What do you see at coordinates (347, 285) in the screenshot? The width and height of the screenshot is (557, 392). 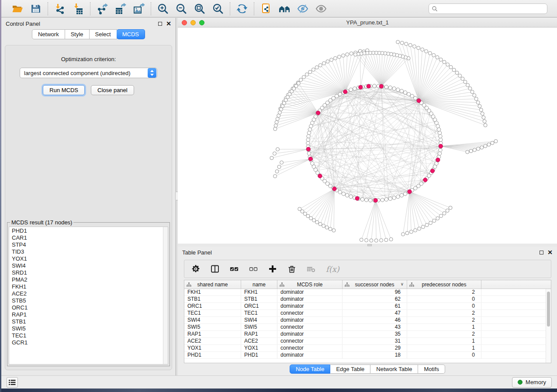 I see `shared-column-icon` at bounding box center [347, 285].